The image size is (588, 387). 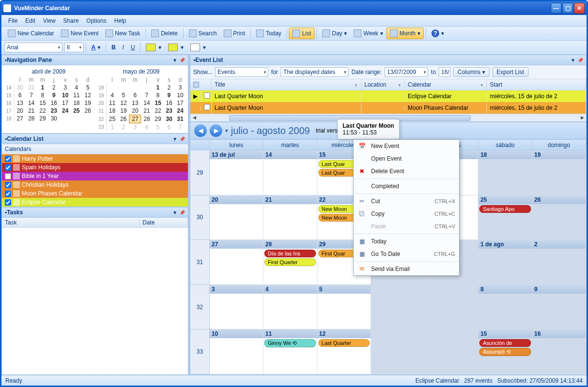 I want to click on new-calendar-button: New Calendar, so click(x=31, y=33).